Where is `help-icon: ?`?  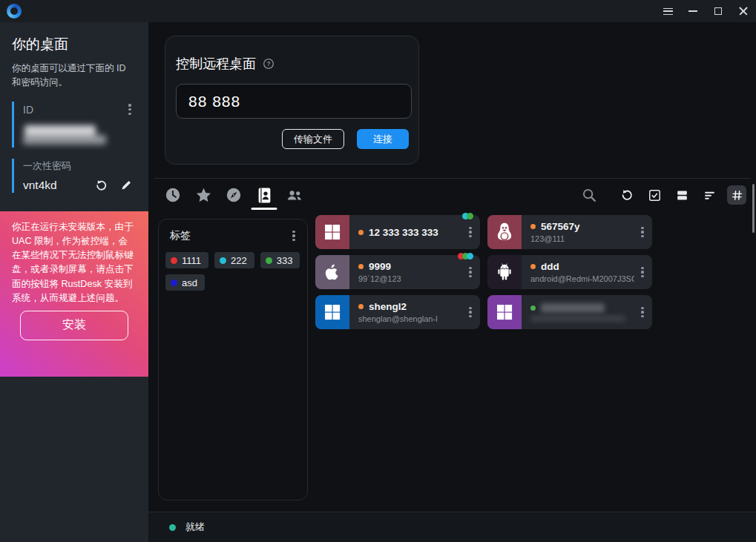 help-icon: ? is located at coordinates (269, 64).